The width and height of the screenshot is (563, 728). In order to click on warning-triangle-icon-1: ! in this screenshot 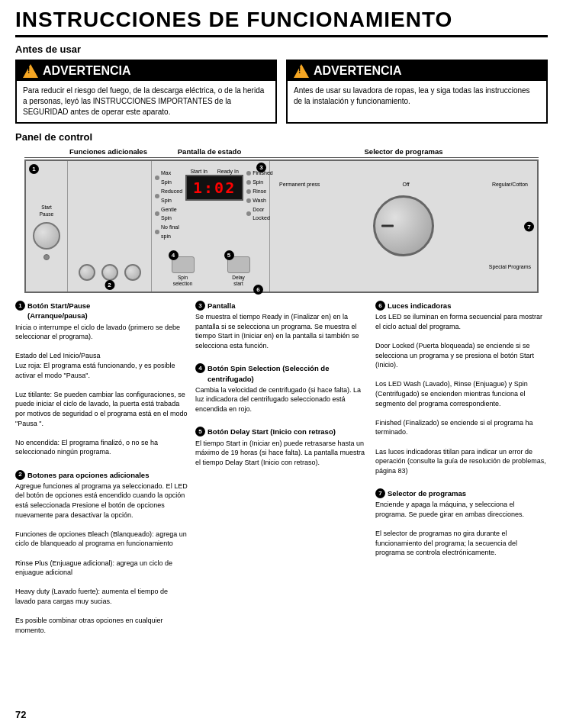, I will do `click(31, 71)`.